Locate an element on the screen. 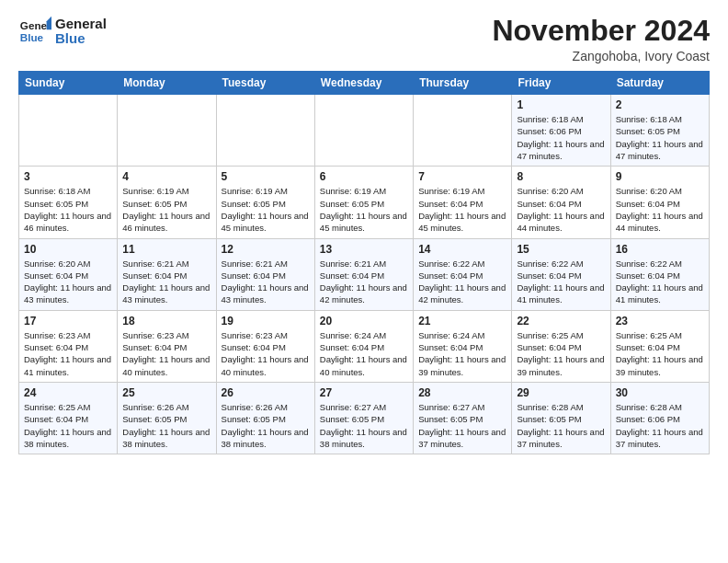 The image size is (728, 563). day-info: Sunrise: 6:18 AM Sunset: 6:06 PM Dayligh… is located at coordinates (561, 138).